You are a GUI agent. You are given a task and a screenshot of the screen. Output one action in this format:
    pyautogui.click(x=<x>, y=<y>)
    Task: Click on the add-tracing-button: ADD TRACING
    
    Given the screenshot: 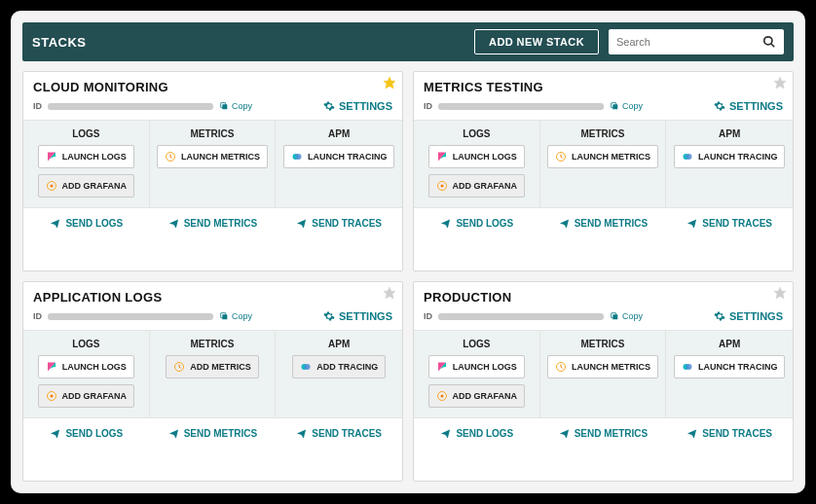 What is the action you would take?
    pyautogui.click(x=339, y=367)
    